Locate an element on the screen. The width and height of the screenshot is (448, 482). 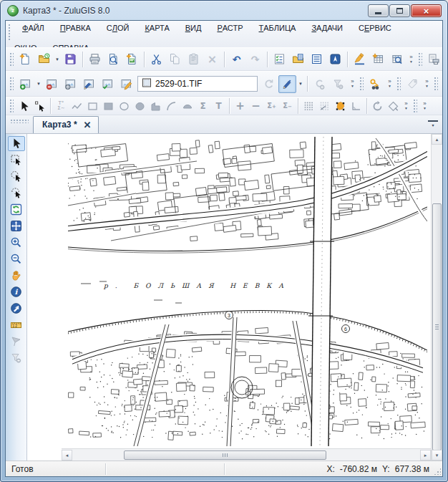
menu-item-view: ВИД is located at coordinates (193, 27).